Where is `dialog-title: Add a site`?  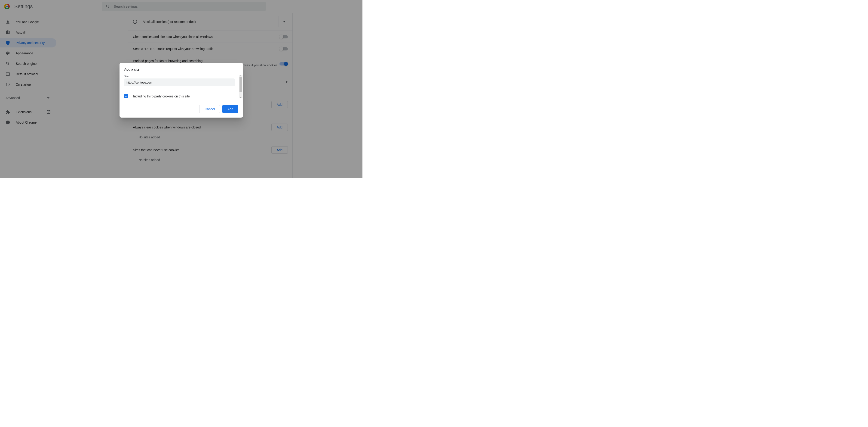
dialog-title: Add a site is located at coordinates (181, 69).